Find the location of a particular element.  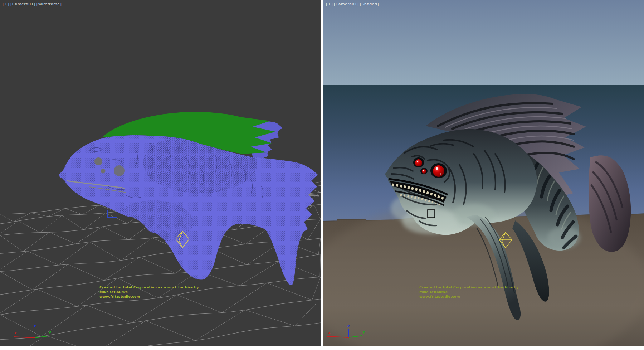

wireframe-eye-spot-small is located at coordinates (103, 171).